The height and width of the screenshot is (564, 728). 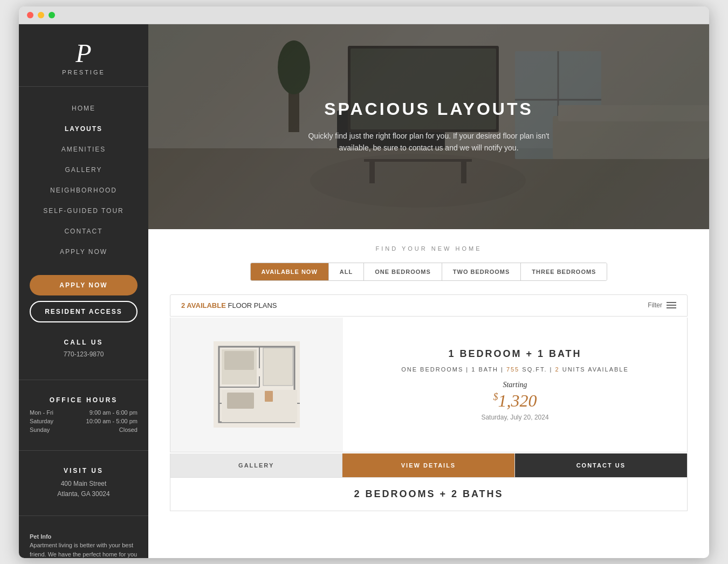 What do you see at coordinates (84, 72) in the screenshot?
I see `logo-name: PRESTIGE` at bounding box center [84, 72].